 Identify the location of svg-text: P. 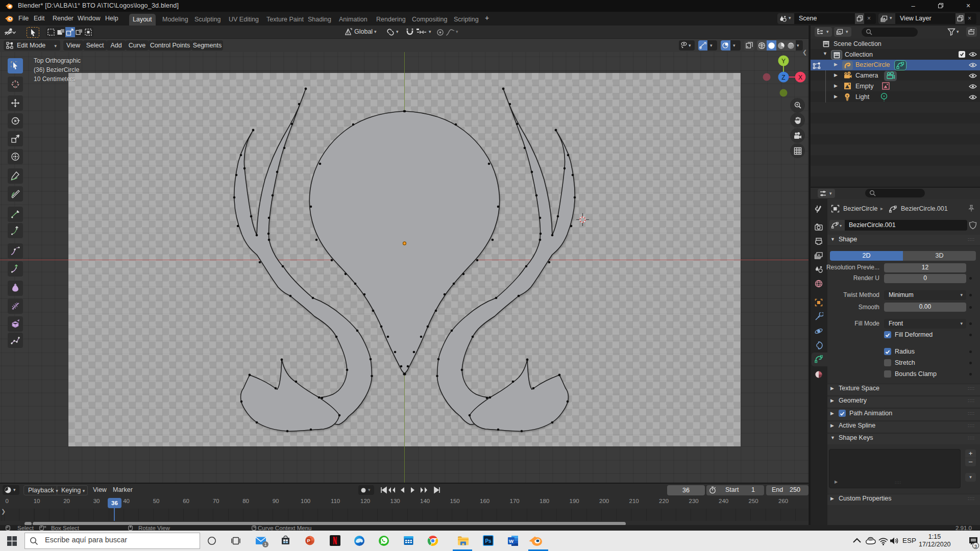
(308, 541).